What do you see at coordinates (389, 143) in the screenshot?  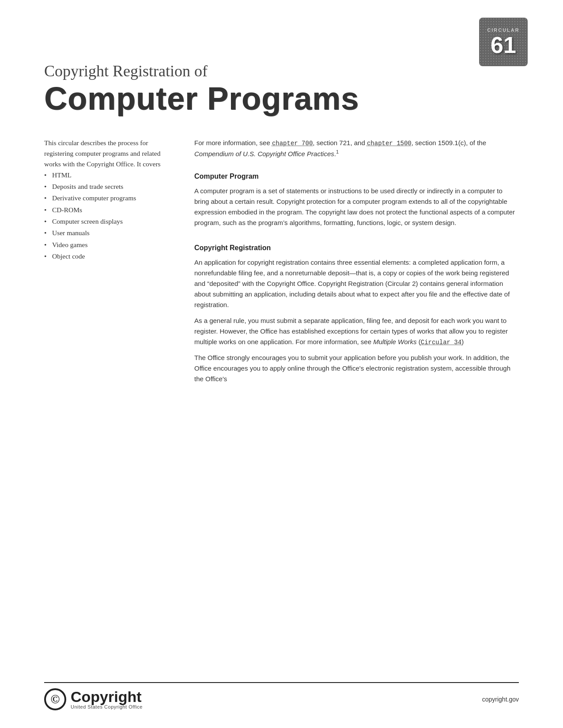 I see `chapter1500-ref: chapter 1500` at bounding box center [389, 143].